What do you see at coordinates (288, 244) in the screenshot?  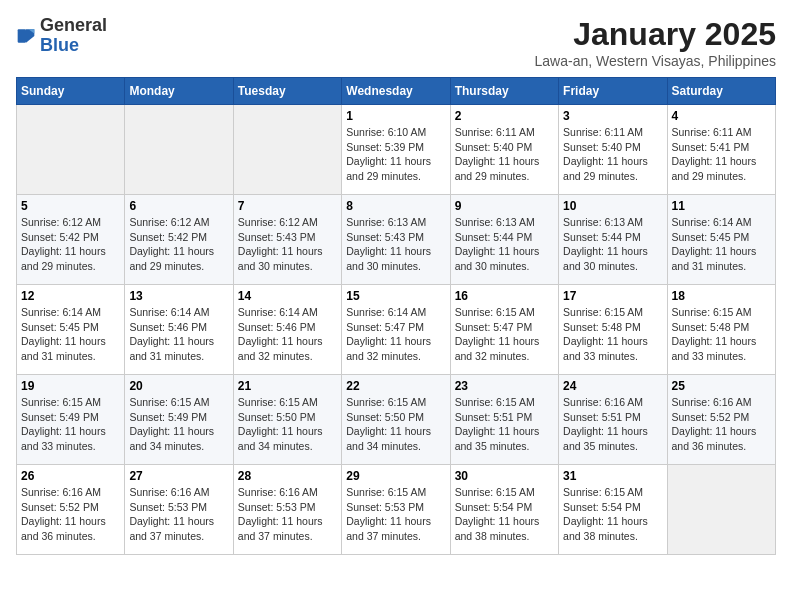 I see `day-info: Sunrise: 6:12 AMSunset: 5:43 PMDaylight:…` at bounding box center [288, 244].